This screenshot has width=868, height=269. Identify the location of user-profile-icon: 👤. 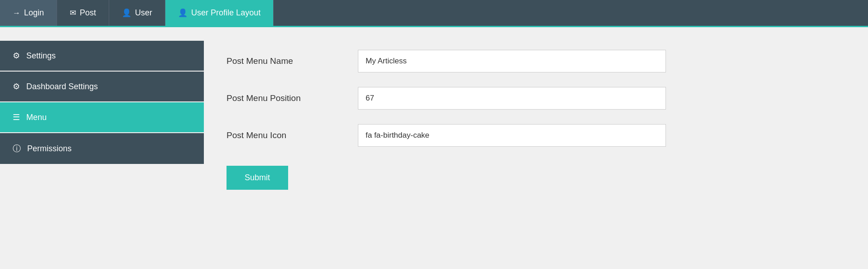
(183, 13).